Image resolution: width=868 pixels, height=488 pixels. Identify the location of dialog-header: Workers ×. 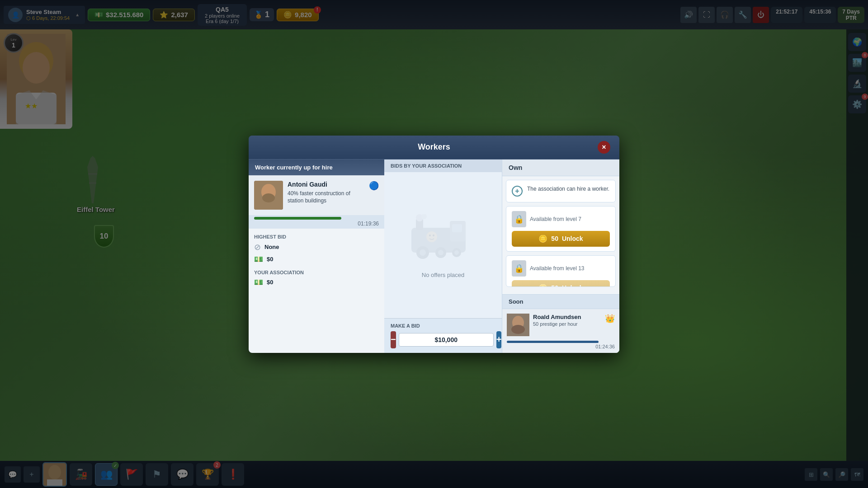
(434, 147).